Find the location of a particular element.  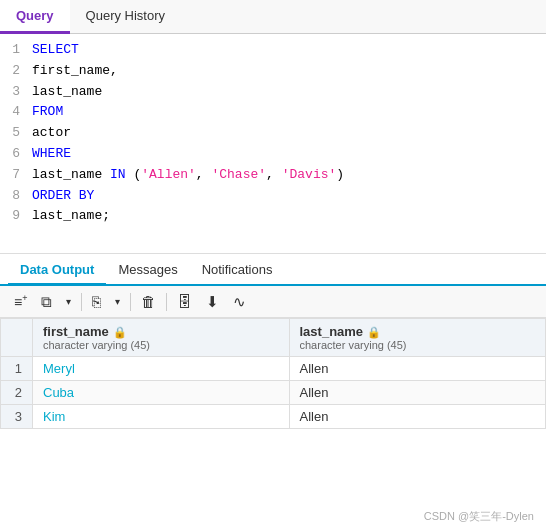

line-content: FROM is located at coordinates (289, 112).